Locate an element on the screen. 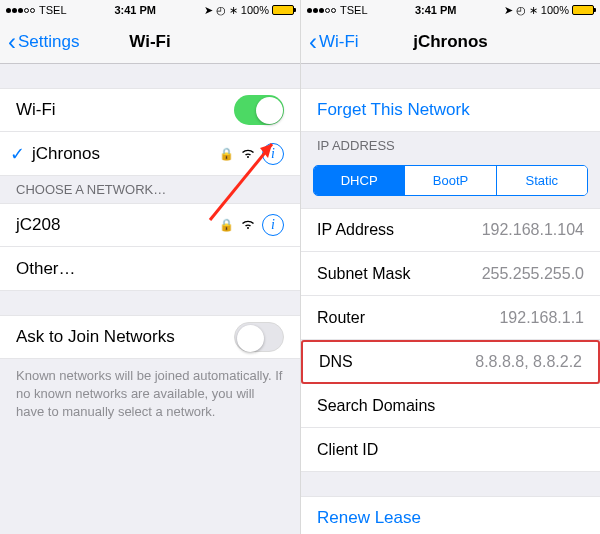 This screenshot has height=534, width=600. wifi-toggle-row: Wi-Fi is located at coordinates (150, 110).